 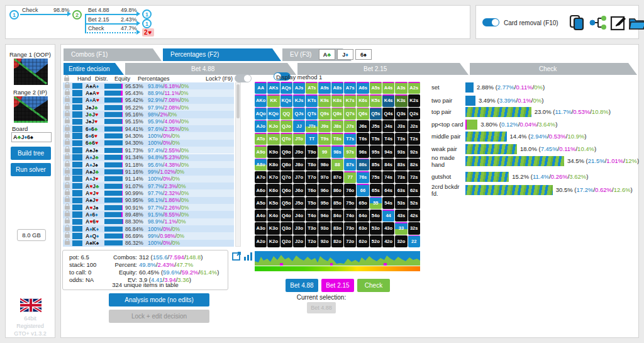 I want to click on matrix-cell-Q8s: Q8s, so click(x=337, y=113).